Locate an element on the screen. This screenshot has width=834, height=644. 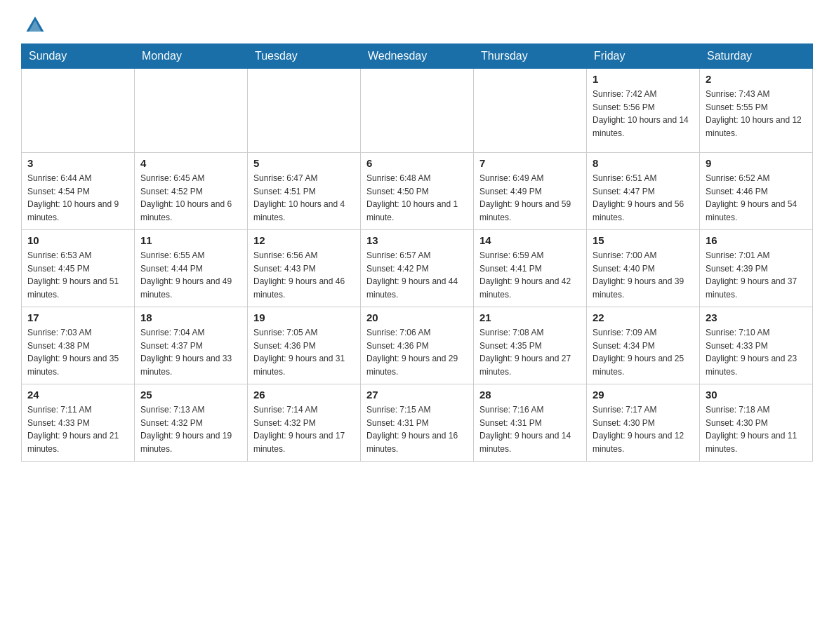
weekday-header-wednesday: Wednesday is located at coordinates (417, 56).